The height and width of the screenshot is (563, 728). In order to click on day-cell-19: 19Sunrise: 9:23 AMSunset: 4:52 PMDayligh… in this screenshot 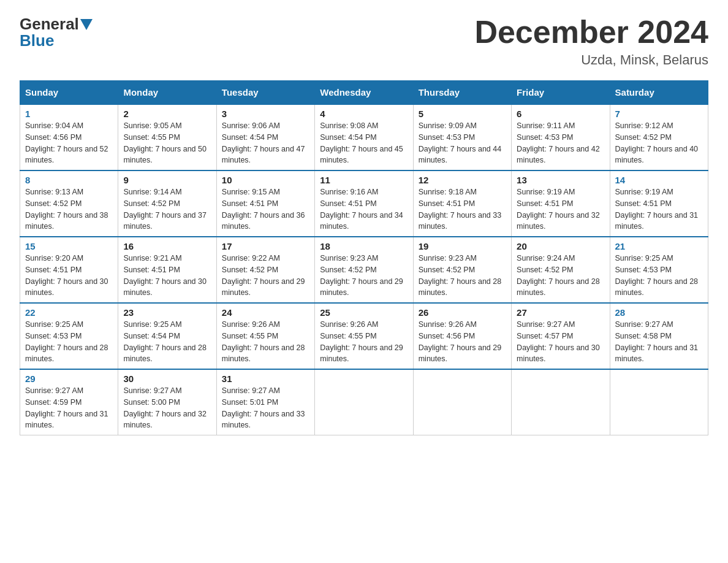, I will do `click(462, 270)`.